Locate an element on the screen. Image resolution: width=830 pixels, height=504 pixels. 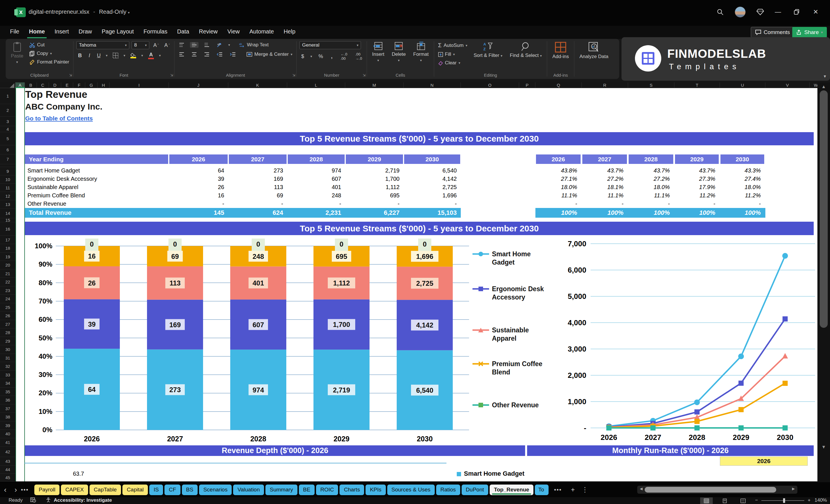
restore-button is located at coordinates (797, 12).